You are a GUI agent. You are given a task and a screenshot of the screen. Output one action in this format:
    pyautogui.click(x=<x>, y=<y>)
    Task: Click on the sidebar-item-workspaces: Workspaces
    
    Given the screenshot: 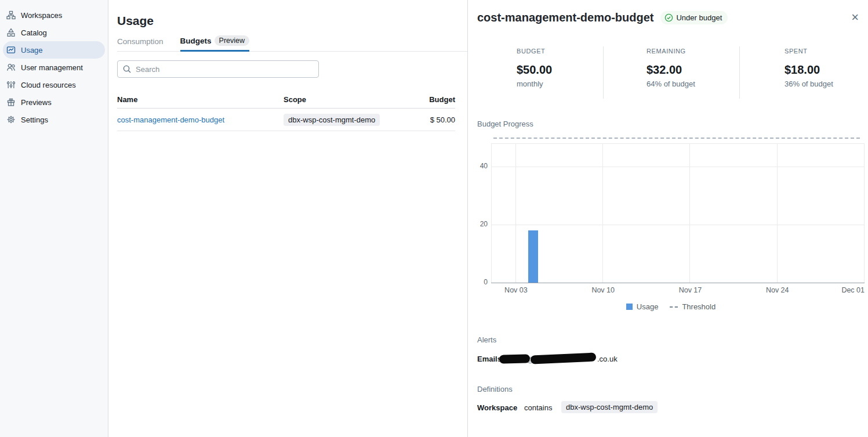 What is the action you would take?
    pyautogui.click(x=54, y=15)
    